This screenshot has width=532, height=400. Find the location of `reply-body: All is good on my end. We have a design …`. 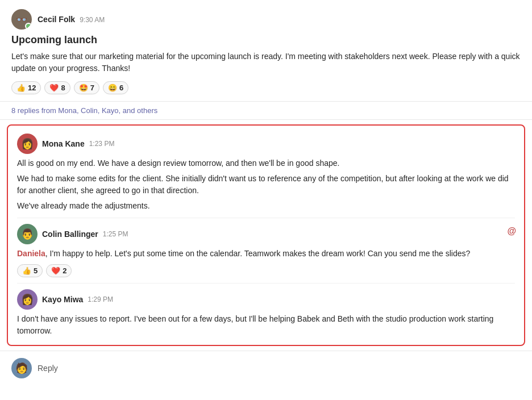

reply-body: All is good on my end. We have a design … is located at coordinates (266, 185).